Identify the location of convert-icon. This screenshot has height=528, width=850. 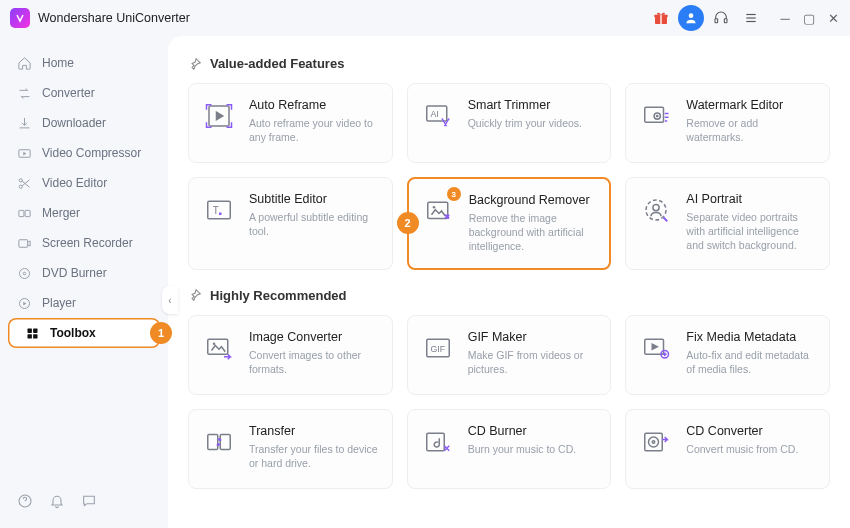
(24, 93).